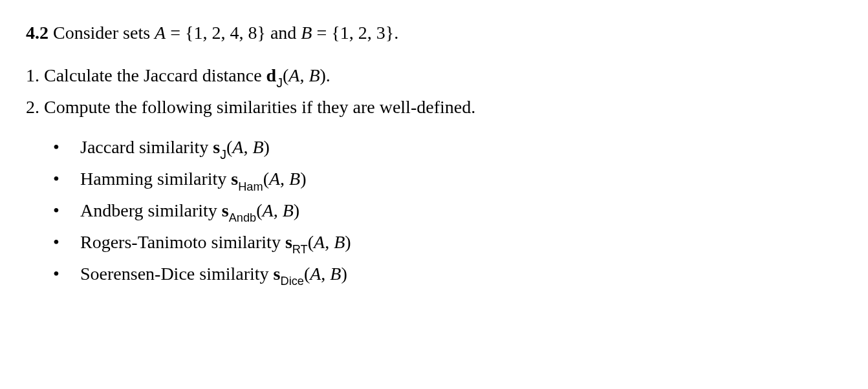 The height and width of the screenshot is (389, 868). I want to click on bullet-item-hamming: •Hamming similarity sHam(A, B), so click(448, 180).